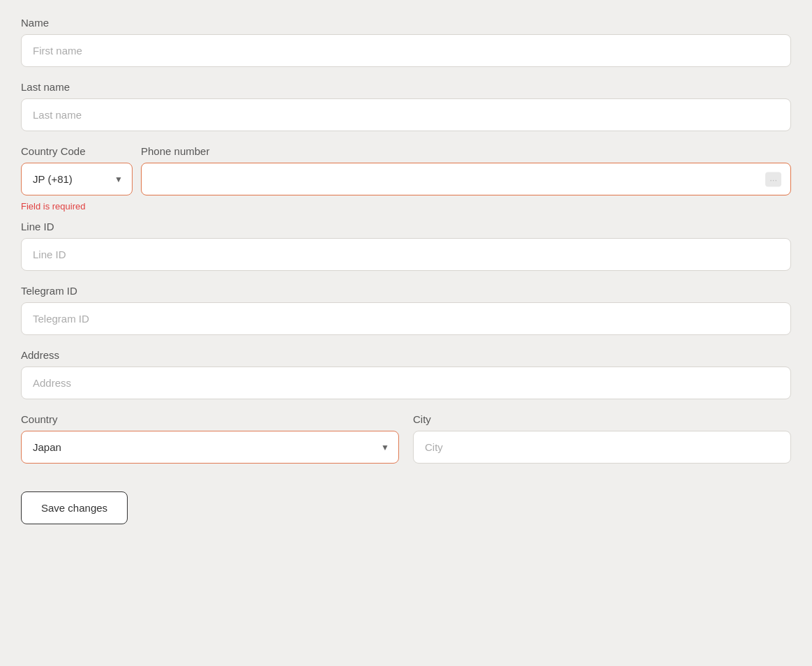  What do you see at coordinates (406, 310) in the screenshot?
I see `telegram-id-field-group: Telegram ID` at bounding box center [406, 310].